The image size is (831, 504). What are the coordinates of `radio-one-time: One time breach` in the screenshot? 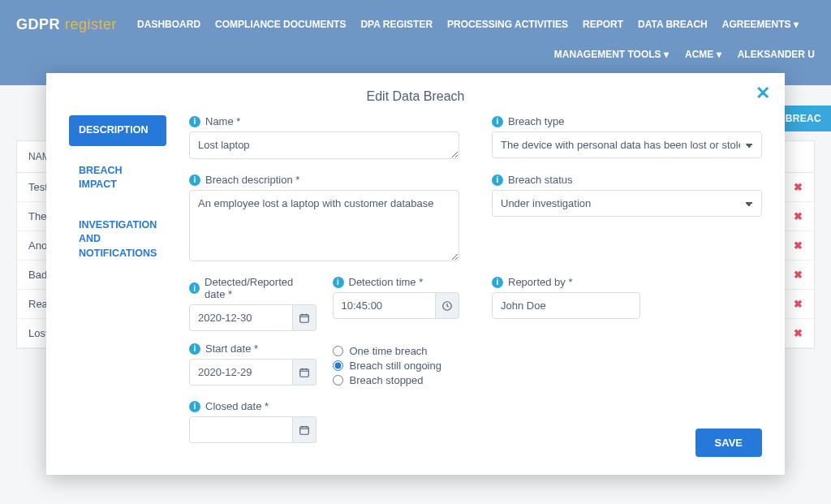 It's located at (396, 351).